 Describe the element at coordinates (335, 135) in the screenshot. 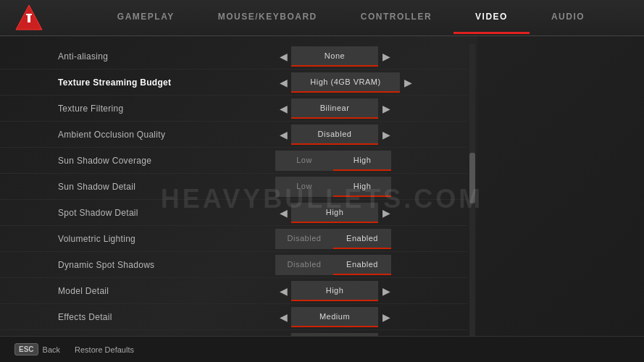

I see `value-box-ambient_occlusion_quality: Disabled` at that location.